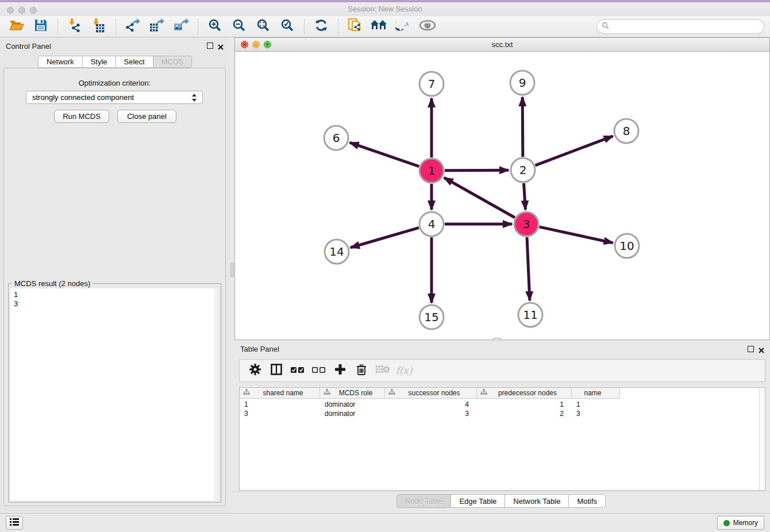  Describe the element at coordinates (626, 131) in the screenshot. I see `graph-node-label: 8` at that location.